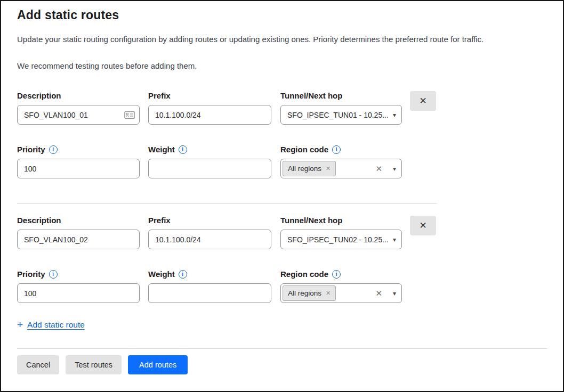  I want to click on dialog-footer: Cancel Test routes Add routes, so click(282, 365).